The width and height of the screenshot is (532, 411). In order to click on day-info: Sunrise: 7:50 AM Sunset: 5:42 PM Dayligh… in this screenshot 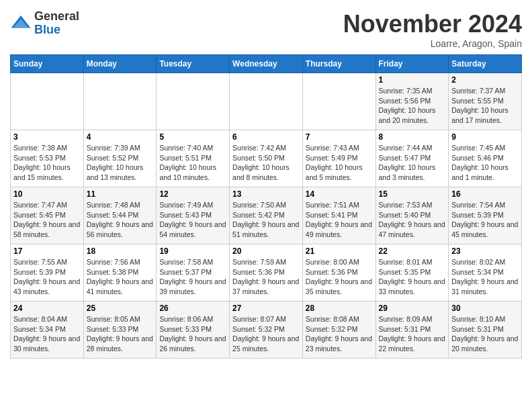, I will do `click(266, 220)`.